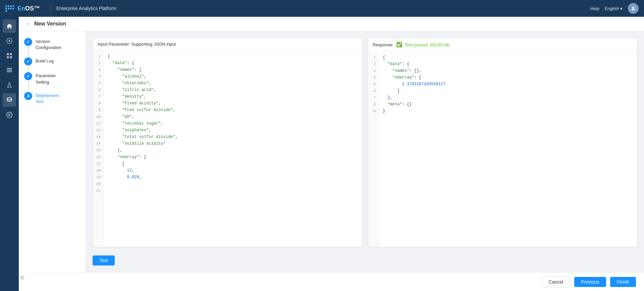 Image resolution: width=644 pixels, height=291 pixels. I want to click on sidebar-item-gear, so click(9, 41).